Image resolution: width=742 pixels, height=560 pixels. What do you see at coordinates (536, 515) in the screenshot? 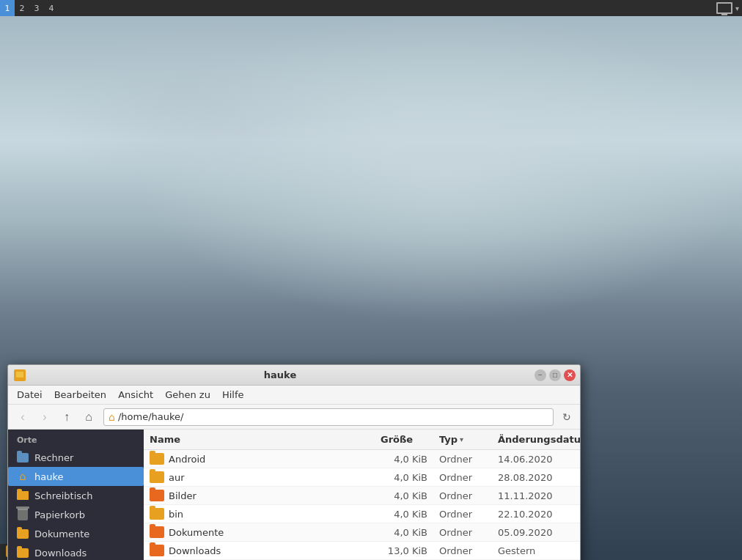
I see `file-date-bin: 22.10.2020` at bounding box center [536, 515].